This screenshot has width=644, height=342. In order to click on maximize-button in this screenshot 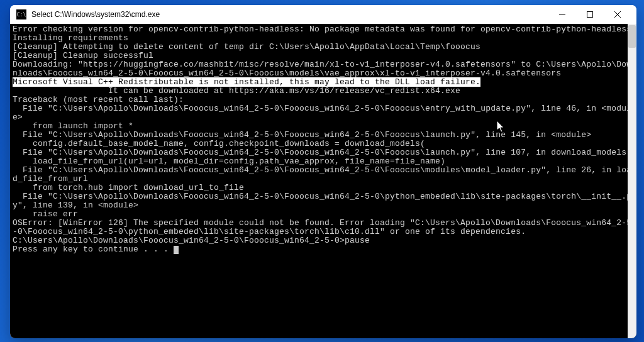, I will do `click(590, 14)`.